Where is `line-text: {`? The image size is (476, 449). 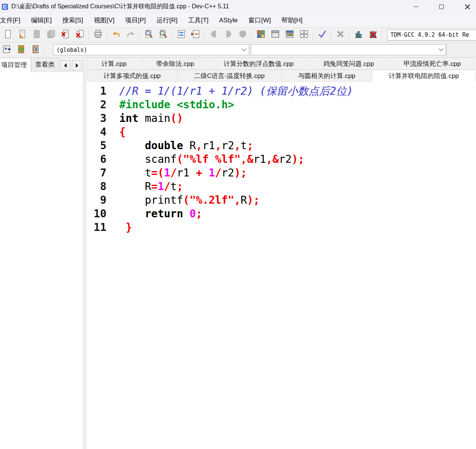 line-text: { is located at coordinates (123, 132).